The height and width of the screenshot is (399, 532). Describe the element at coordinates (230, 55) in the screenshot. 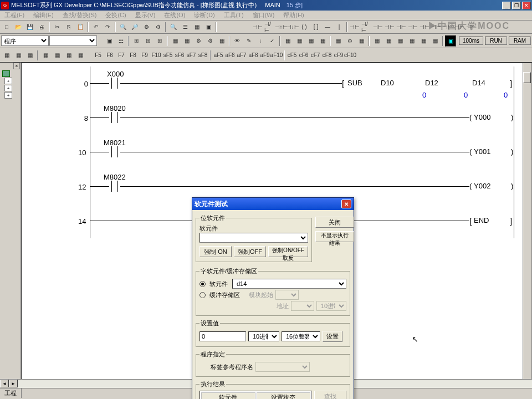

I see `tb3-af6: aF6` at that location.